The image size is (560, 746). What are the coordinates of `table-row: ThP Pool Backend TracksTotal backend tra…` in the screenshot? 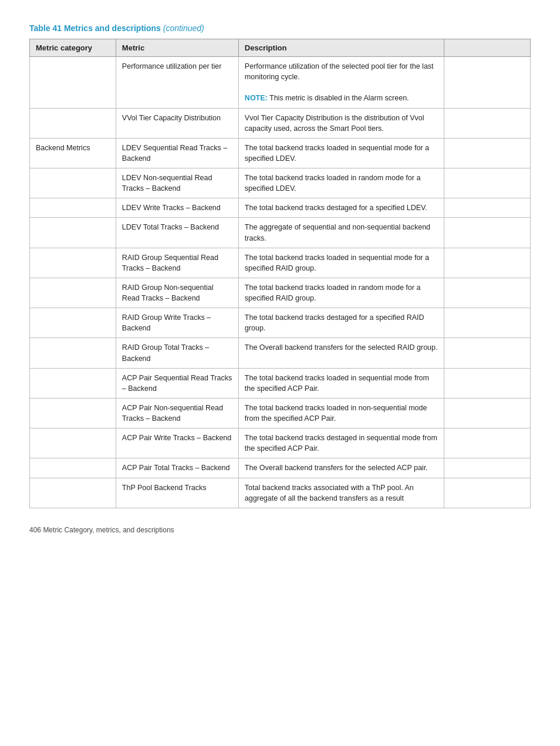 It's located at (281, 493).